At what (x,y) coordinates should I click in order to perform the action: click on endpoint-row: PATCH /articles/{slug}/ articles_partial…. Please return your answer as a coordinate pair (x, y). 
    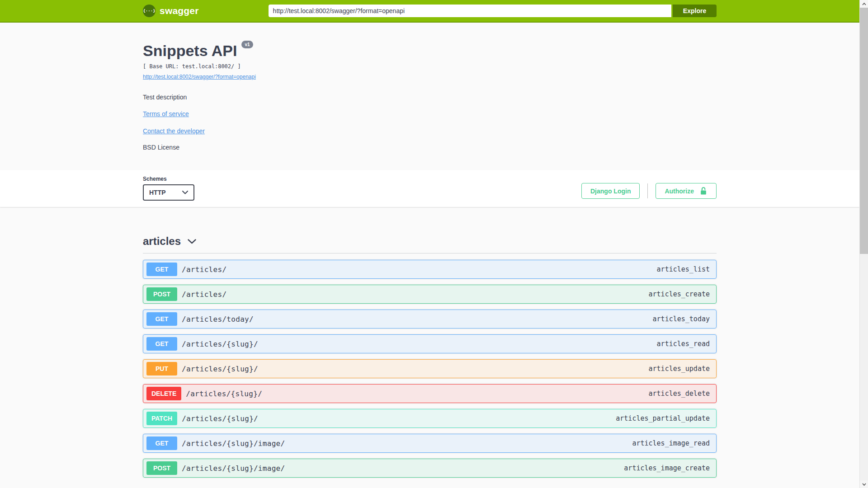
    Looking at the image, I should click on (429, 418).